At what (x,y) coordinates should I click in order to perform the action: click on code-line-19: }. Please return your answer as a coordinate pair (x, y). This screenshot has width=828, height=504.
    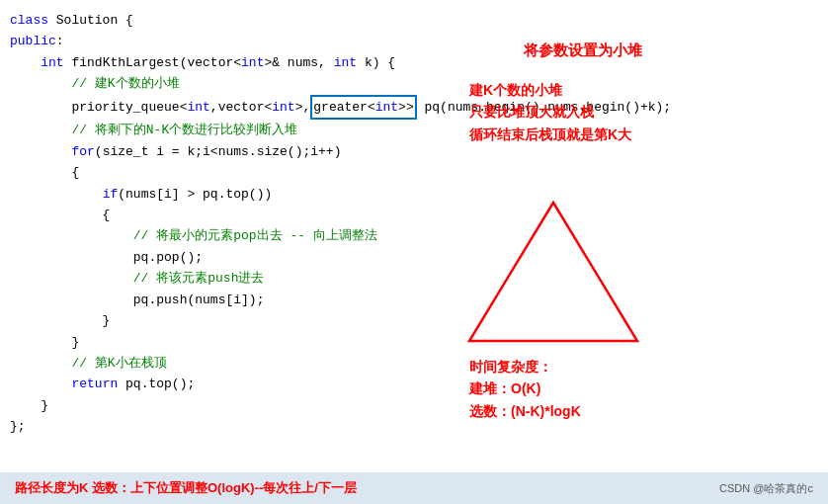
    Looking at the image, I should click on (247, 405).